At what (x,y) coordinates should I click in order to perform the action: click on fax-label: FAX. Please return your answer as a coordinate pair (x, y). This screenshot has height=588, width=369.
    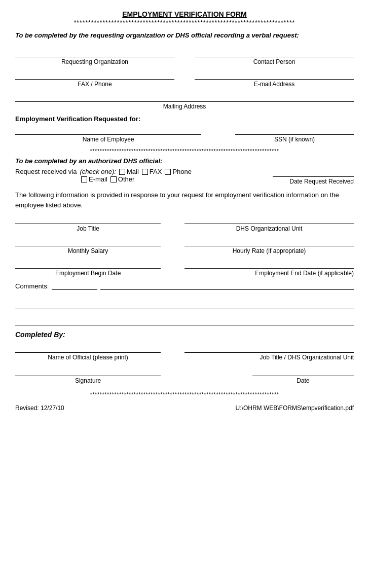
    Looking at the image, I should click on (156, 171).